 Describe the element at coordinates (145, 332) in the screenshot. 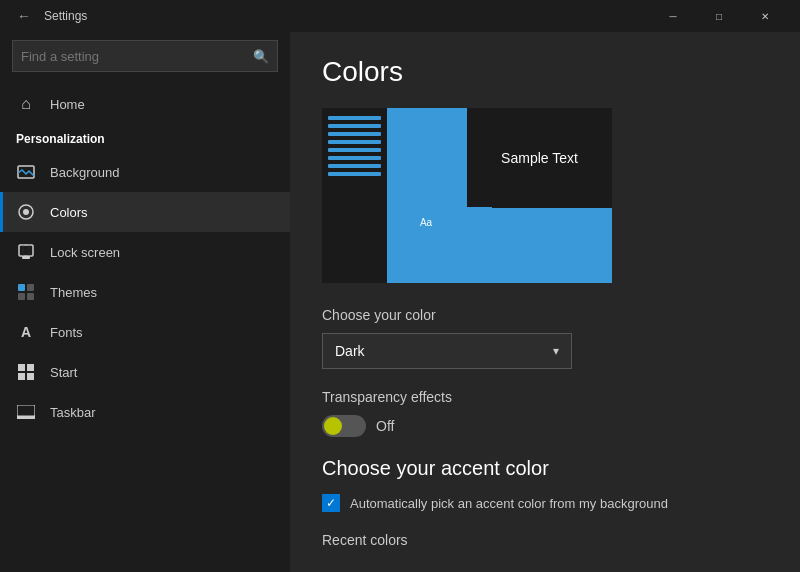

I see `sidebar-item-fonts: A Fonts` at that location.